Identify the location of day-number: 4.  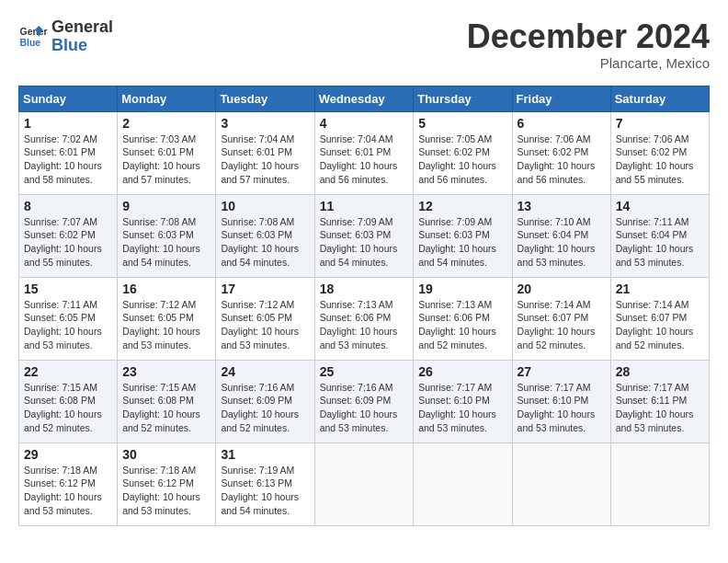
(364, 123).